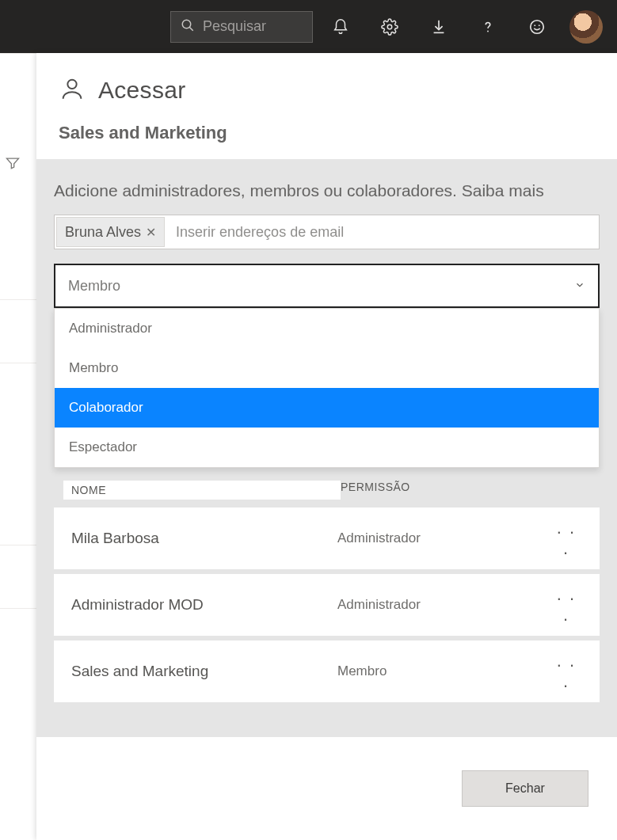  I want to click on role-option: Colaborador, so click(326, 408).